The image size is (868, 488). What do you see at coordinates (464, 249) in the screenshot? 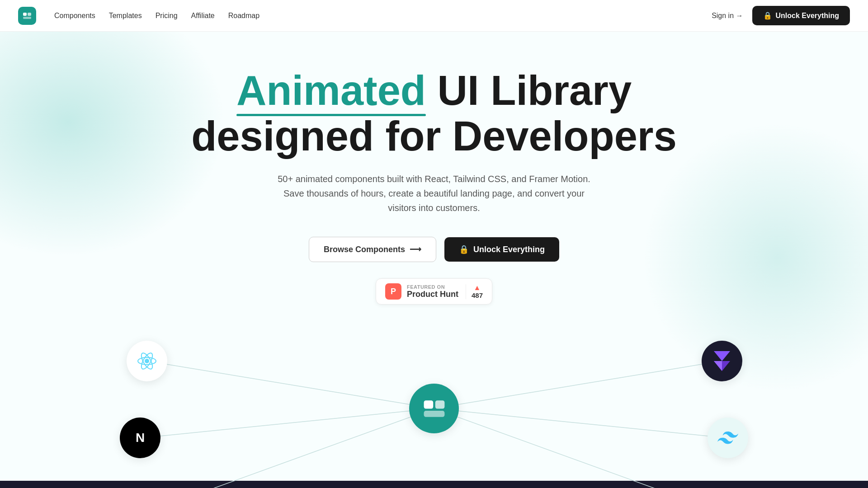
I see `lock-icon-hero: 🔒` at bounding box center [464, 249].